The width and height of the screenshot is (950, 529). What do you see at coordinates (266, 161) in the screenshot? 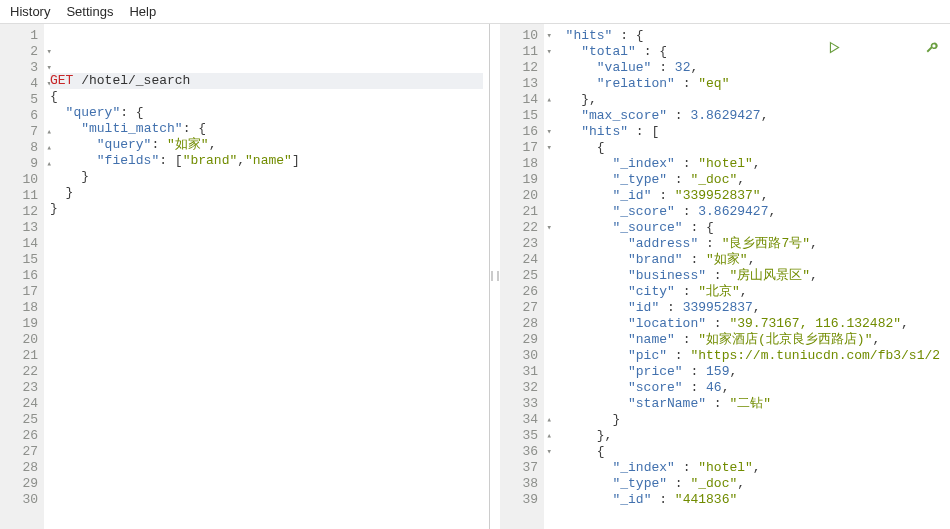
I see `code-line: "fields": ["brand","name"]` at bounding box center [266, 161].